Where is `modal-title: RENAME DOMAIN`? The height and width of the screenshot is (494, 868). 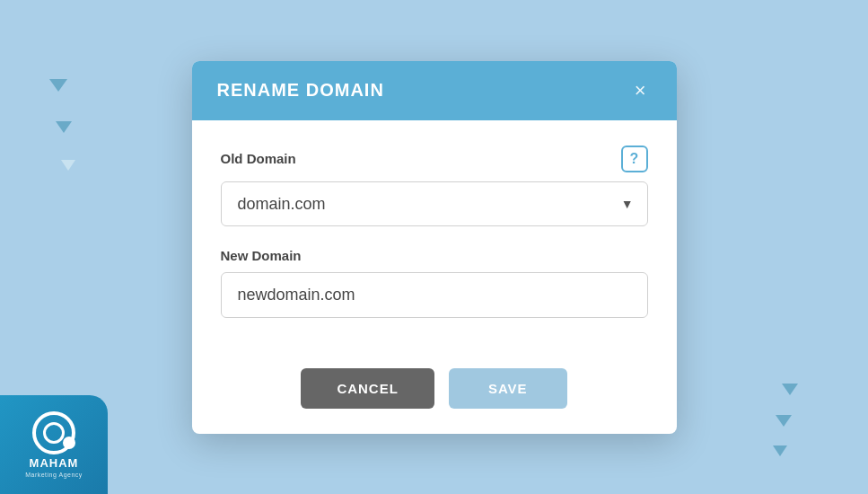
modal-title: RENAME DOMAIN is located at coordinates (301, 90).